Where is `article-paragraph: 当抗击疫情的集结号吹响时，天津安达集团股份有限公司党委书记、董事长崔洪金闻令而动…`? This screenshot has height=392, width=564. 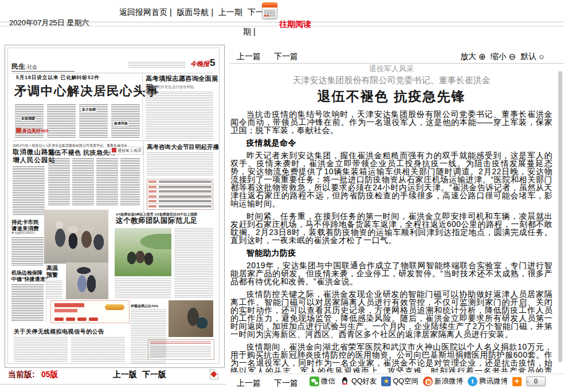
article-paragraph: 当抗击疫情的集结号吹响时，天津安达集团股份有限公司党委书记、董事长崔洪金闻令而动… is located at coordinates (391, 122).